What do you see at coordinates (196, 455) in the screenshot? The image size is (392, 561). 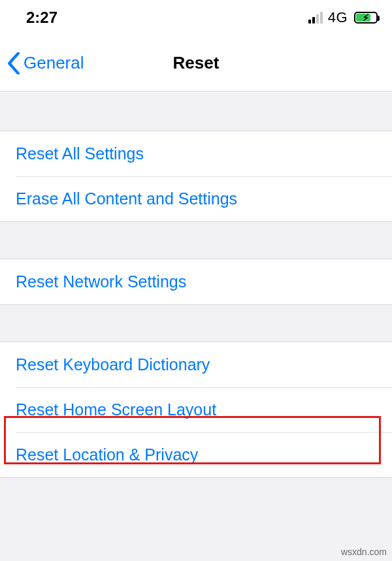 I see `reset-location-privacy-row: Reset Location & Privacy` at bounding box center [196, 455].